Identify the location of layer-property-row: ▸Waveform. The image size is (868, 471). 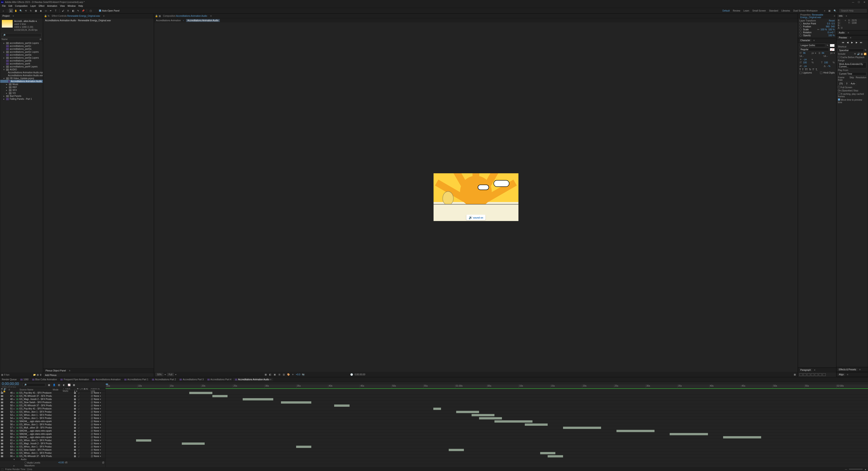
(53, 466).